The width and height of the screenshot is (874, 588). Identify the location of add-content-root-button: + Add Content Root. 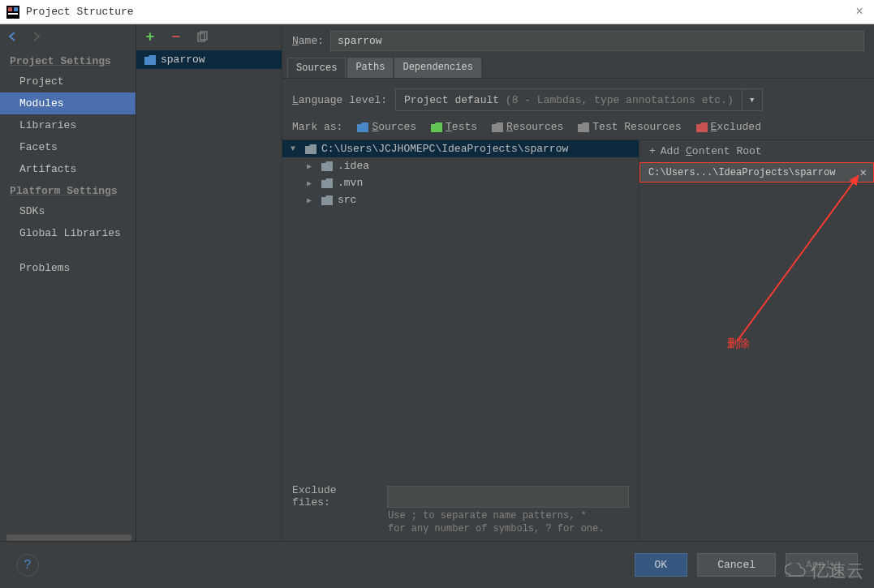
(756, 151).